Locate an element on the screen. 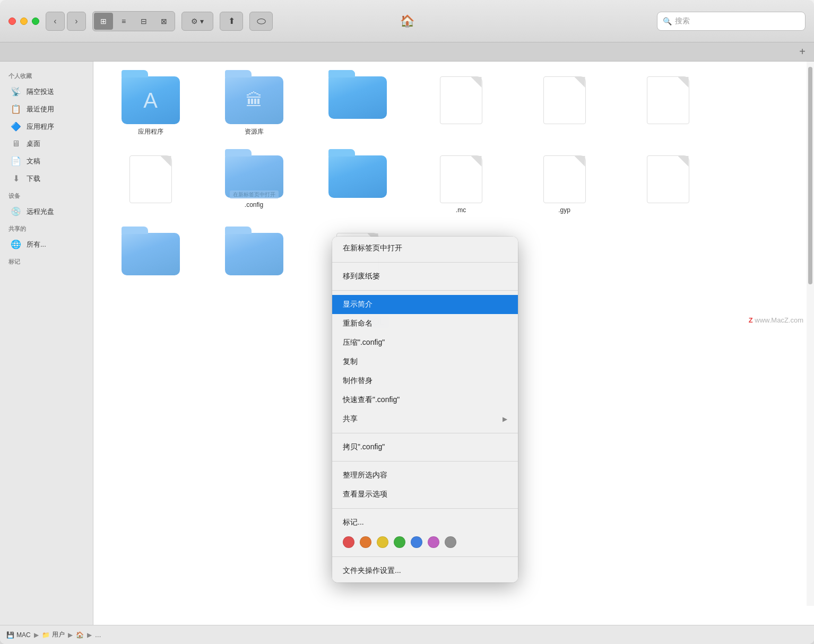 Image resolution: width=814 pixels, height=644 pixels. ctx-copy-path: 拷贝".config" is located at coordinates (425, 447).